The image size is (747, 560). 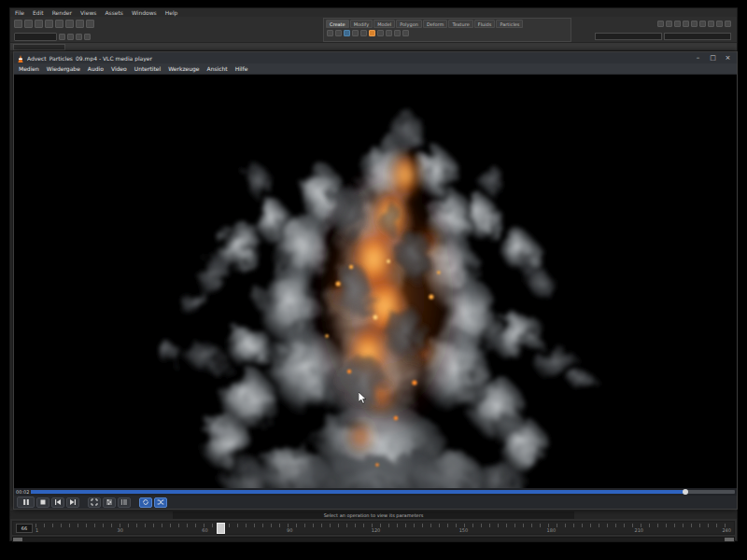 I want to click on toolbar-right-group, so click(x=654, y=30).